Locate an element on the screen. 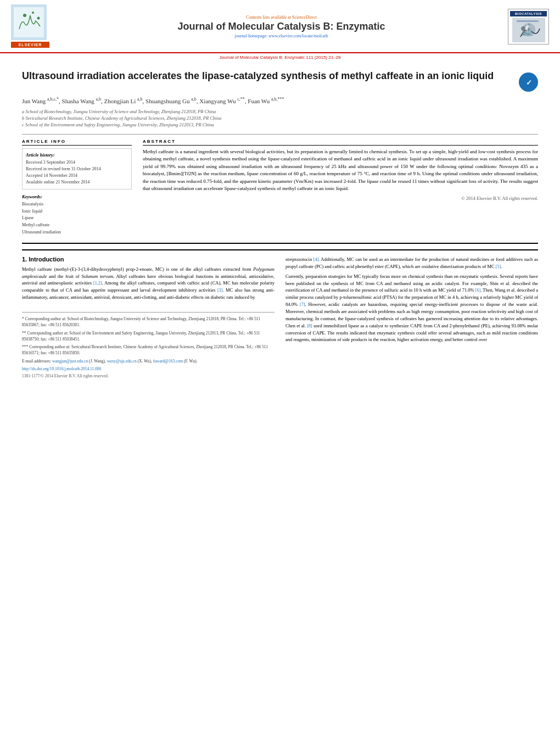 The image size is (560, 742). biocatalysis-image is located at coordinates (529, 30).